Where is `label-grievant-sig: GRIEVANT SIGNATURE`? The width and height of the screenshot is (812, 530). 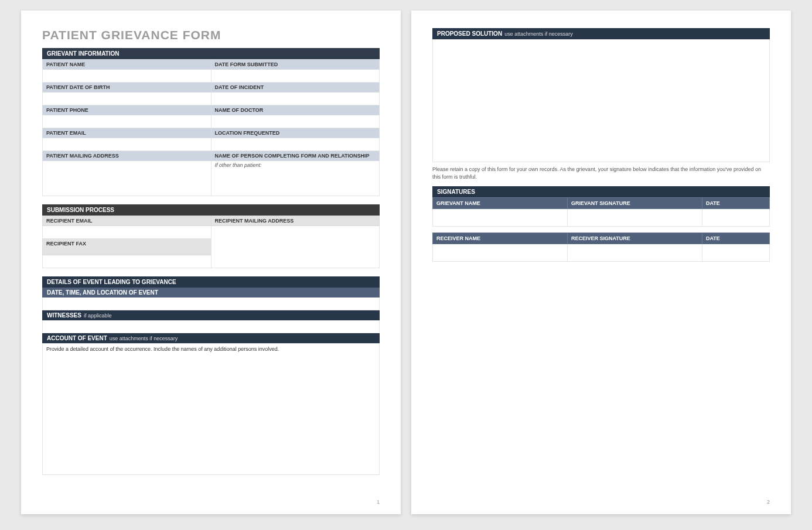
label-grievant-sig: GRIEVANT SIGNATURE is located at coordinates (635, 204).